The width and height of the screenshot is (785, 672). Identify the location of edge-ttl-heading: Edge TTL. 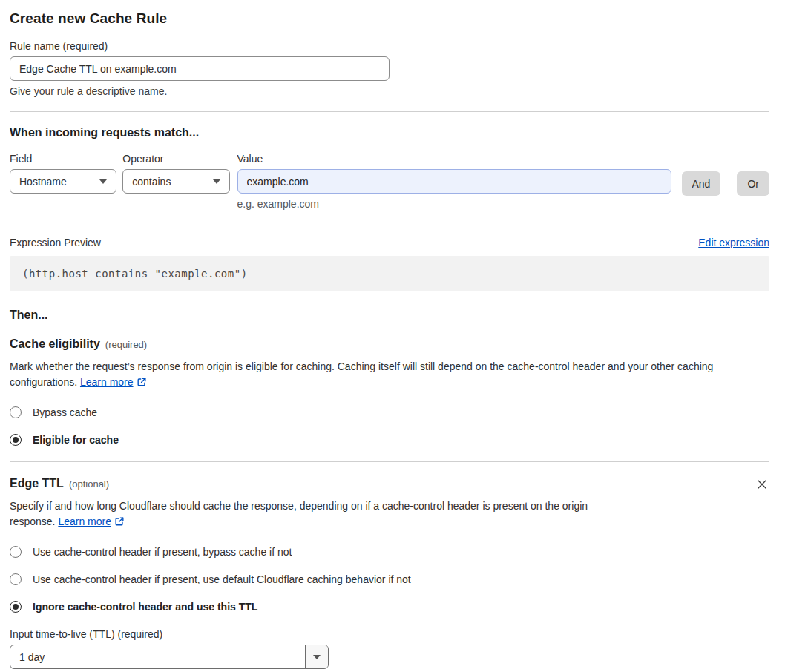
(37, 484).